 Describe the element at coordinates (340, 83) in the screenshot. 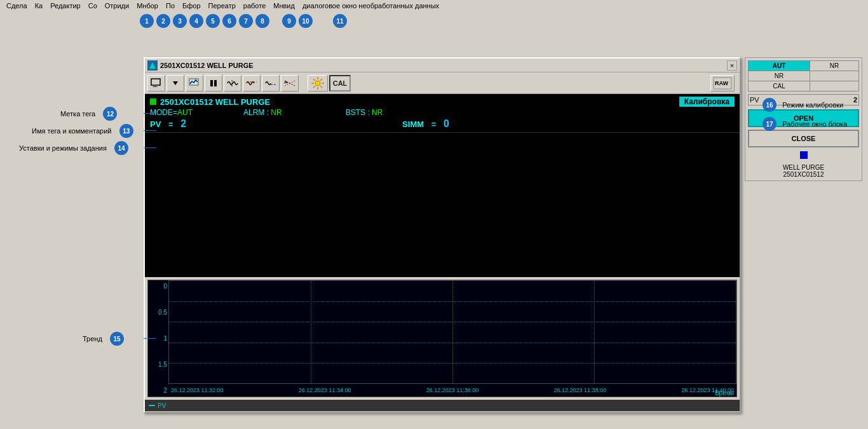

I see `cal-button: CAL` at that location.